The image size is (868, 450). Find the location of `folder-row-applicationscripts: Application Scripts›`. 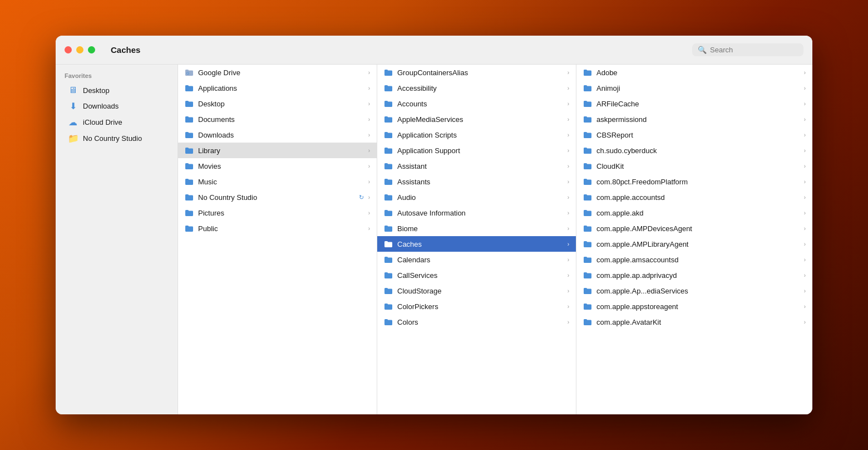

folder-row-applicationscripts: Application Scripts› is located at coordinates (476, 135).